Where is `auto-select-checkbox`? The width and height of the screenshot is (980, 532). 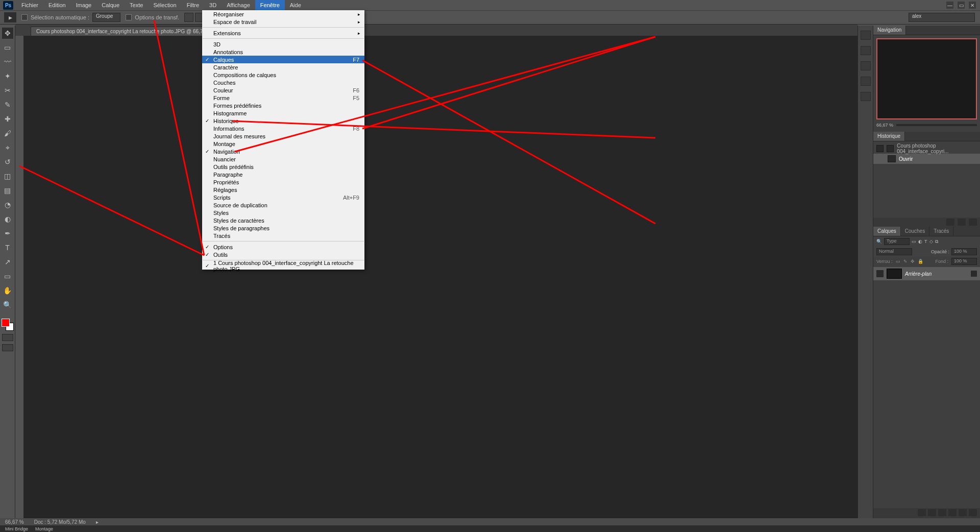
auto-select-checkbox is located at coordinates (24, 17).